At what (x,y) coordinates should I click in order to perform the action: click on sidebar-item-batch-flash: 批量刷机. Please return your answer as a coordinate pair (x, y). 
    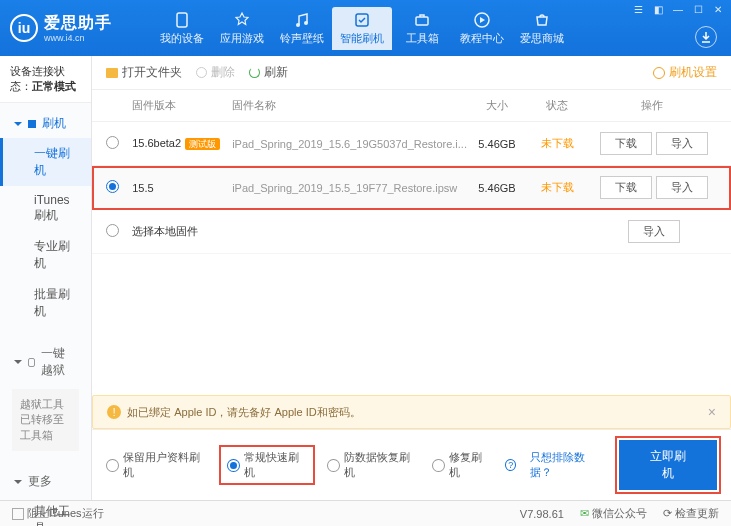
    Looking at the image, I should click on (46, 303).